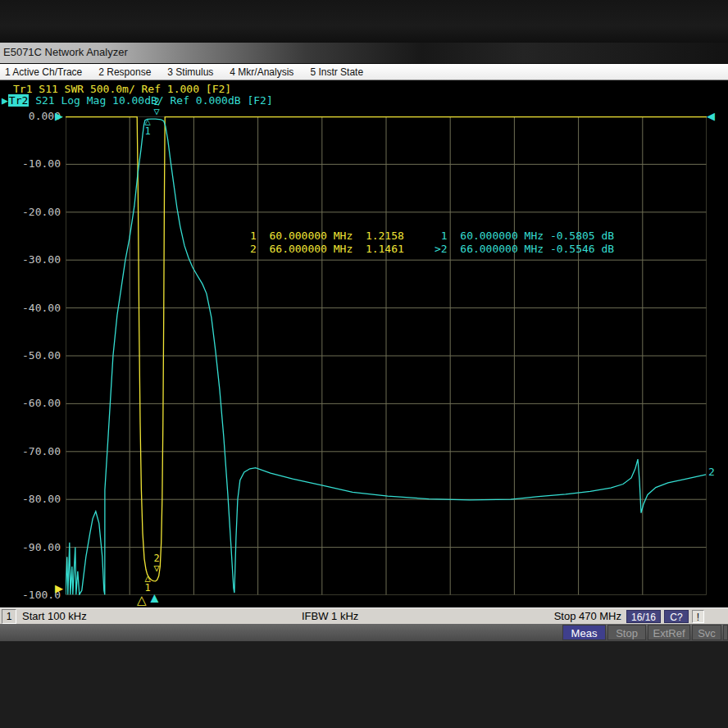  Describe the element at coordinates (18, 100) in the screenshot. I see `trace2-label-inverted: Tr2` at that location.